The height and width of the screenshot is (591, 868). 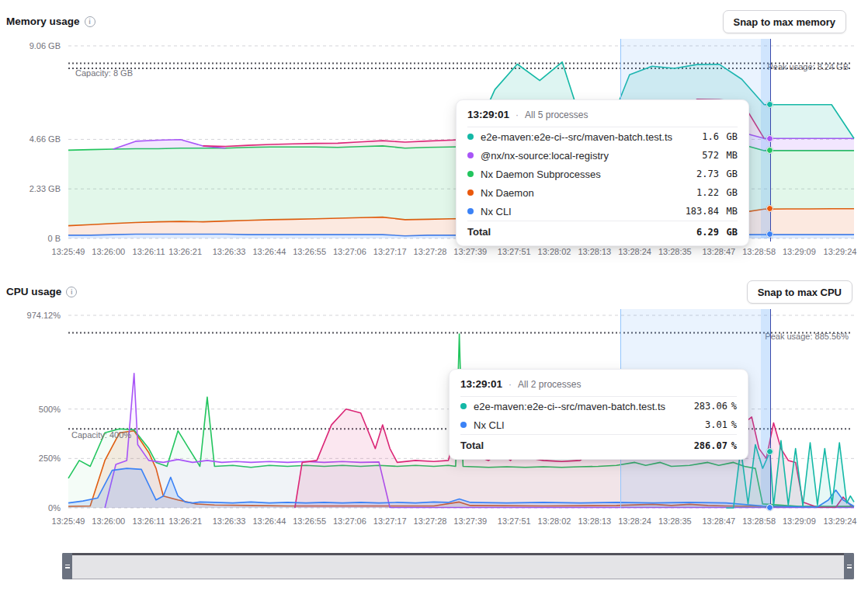 What do you see at coordinates (30, 238) in the screenshot?
I see `y-axis-tick-label: 0 B` at bounding box center [30, 238].